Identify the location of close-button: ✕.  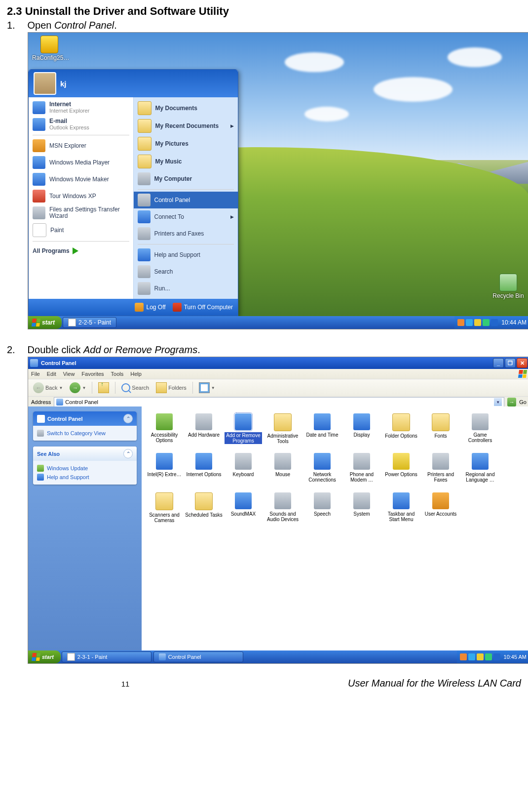
(522, 363).